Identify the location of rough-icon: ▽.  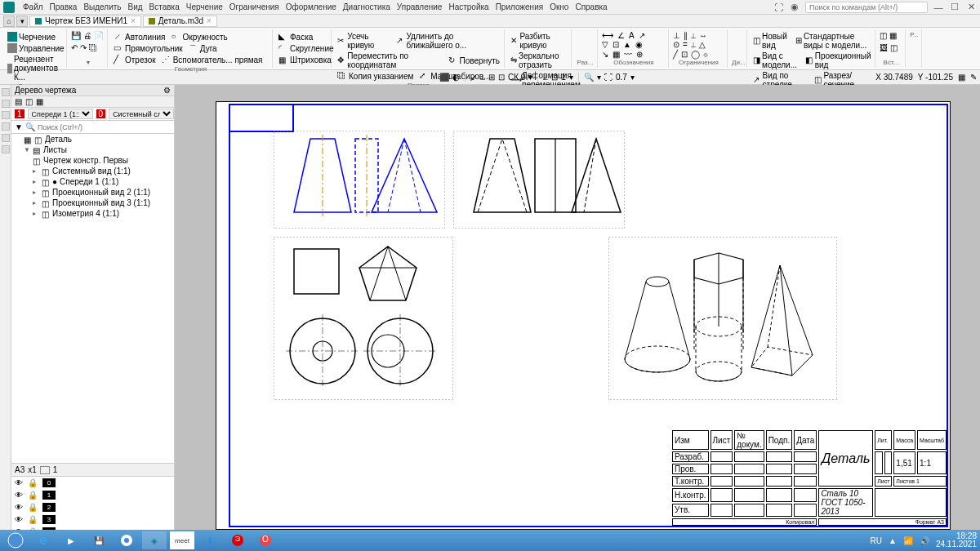
(605, 44).